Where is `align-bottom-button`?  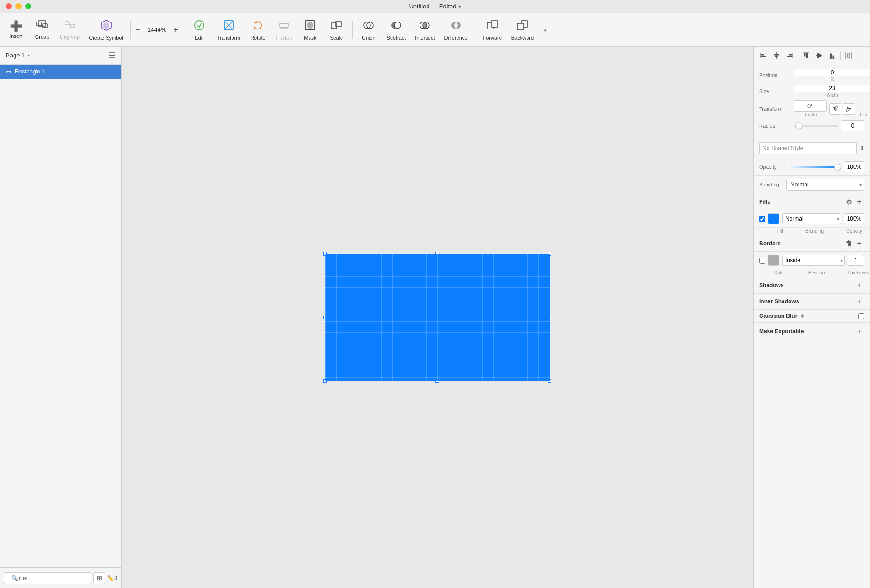 align-bottom-button is located at coordinates (832, 56).